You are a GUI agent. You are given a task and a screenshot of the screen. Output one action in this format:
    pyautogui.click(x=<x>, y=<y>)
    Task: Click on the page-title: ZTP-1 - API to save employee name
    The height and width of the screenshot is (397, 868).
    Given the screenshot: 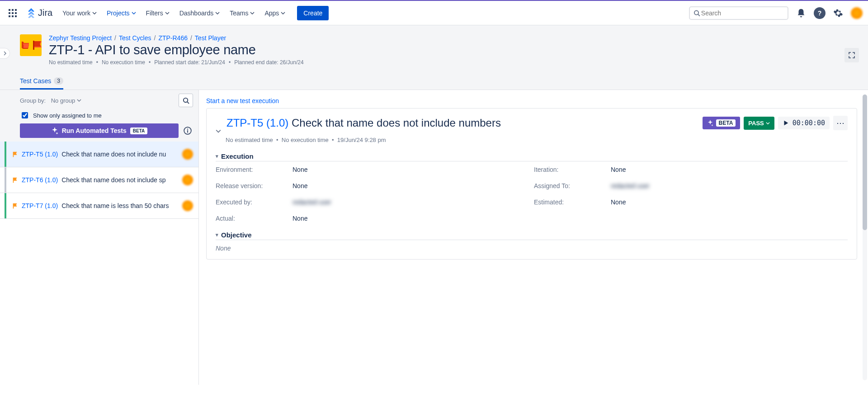 What is the action you would take?
    pyautogui.click(x=452, y=50)
    